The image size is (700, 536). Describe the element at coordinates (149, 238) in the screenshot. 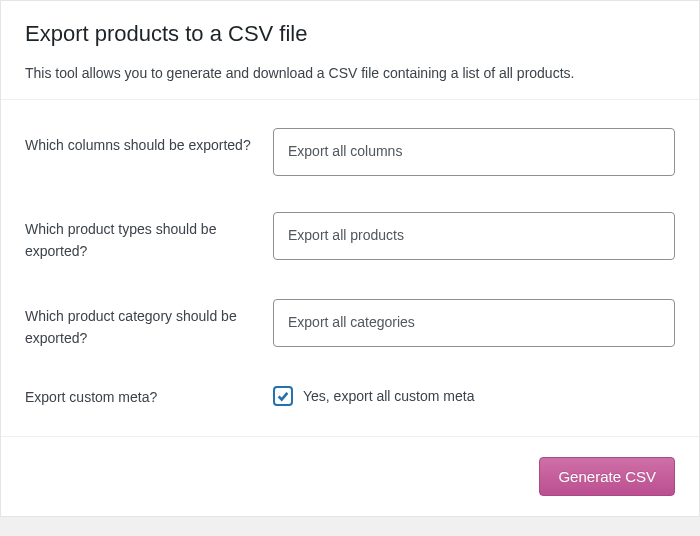

I see `label-product-types: Which product types should be exported?` at that location.